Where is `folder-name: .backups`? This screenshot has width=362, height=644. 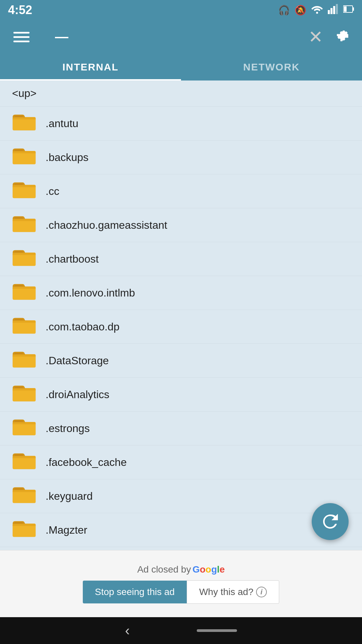 folder-name: .backups is located at coordinates (67, 158).